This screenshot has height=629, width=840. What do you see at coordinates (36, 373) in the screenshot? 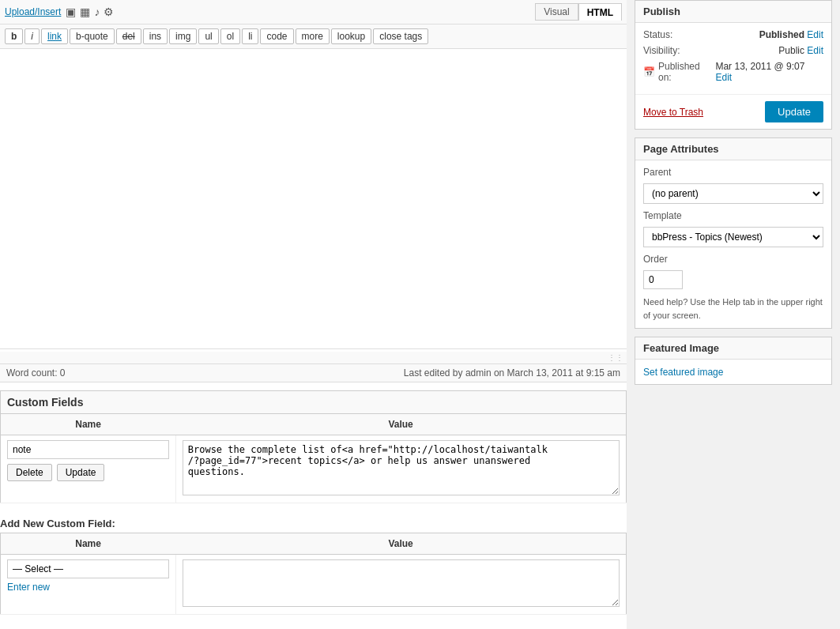
I see `word-count: Word count: 0` at bounding box center [36, 373].